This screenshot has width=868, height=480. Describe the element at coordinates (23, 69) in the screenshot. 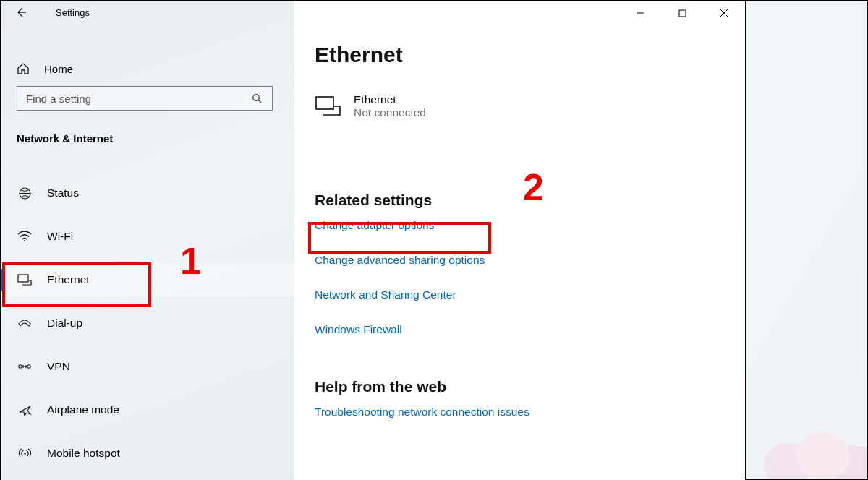

I see `home-icon` at that location.